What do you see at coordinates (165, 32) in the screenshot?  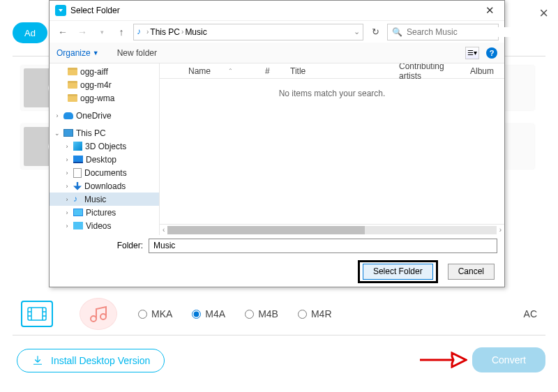 I see `breadcrumb-root: This PC` at bounding box center [165, 32].